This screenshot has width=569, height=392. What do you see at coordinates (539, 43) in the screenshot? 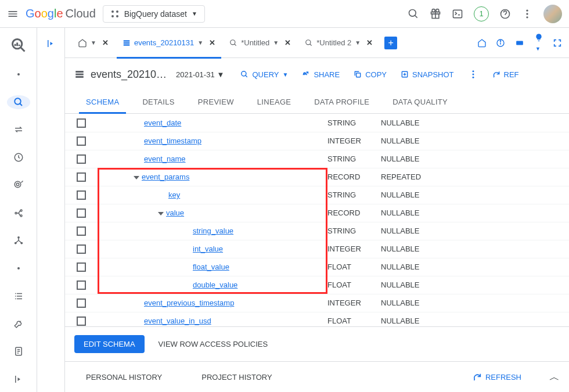
I see `bulb-icon: ▼` at bounding box center [539, 43].